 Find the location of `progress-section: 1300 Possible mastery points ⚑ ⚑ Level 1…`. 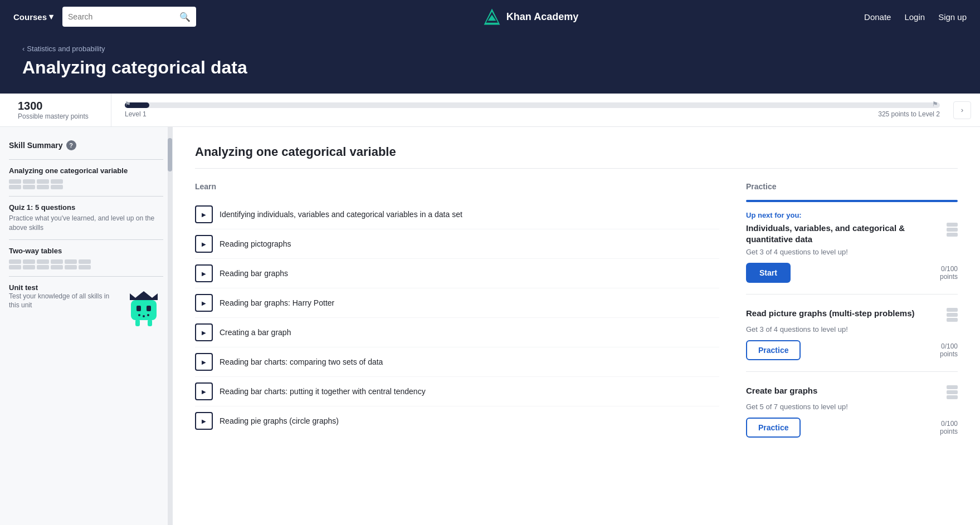

progress-section: 1300 Possible mastery points ⚑ ⚑ Level 1… is located at coordinates (490, 110).